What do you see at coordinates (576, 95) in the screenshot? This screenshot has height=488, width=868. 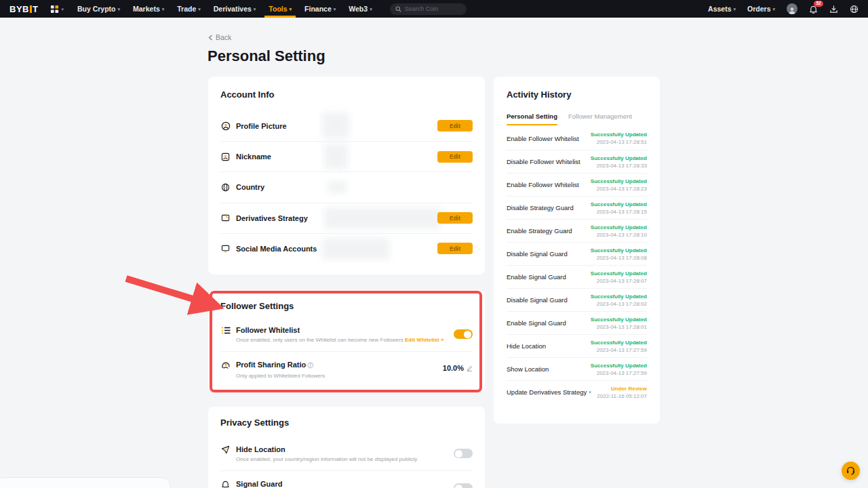 I see `activity-history-title: Activity History` at bounding box center [576, 95].